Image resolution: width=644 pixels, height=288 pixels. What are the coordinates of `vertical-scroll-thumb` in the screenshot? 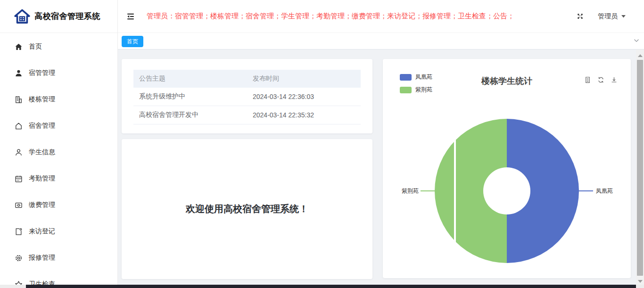 It's located at (640, 168).